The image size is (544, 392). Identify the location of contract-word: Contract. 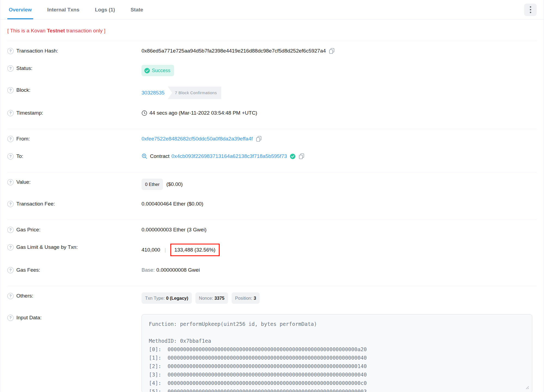
(160, 156).